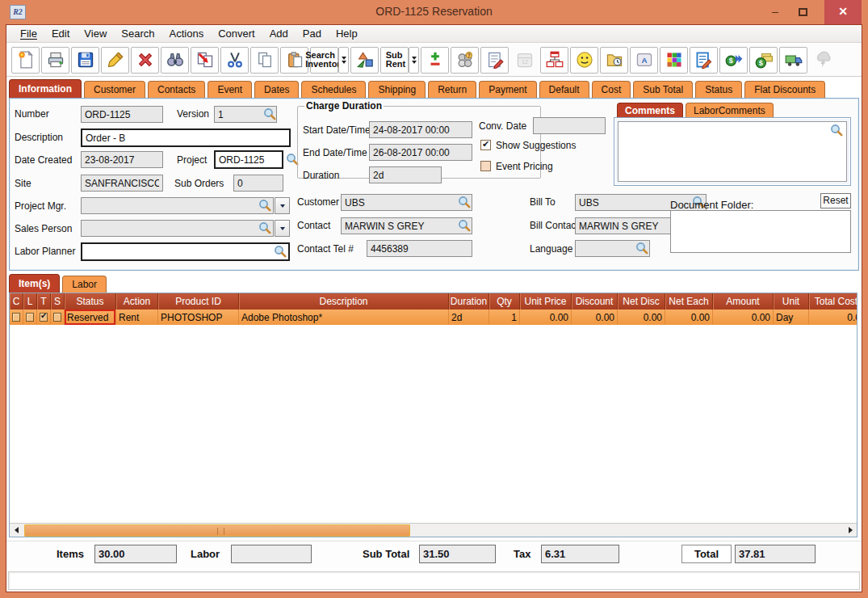 The width and height of the screenshot is (868, 598). Describe the element at coordinates (641, 317) in the screenshot. I see `cell-net-disc: 0.00` at that location.